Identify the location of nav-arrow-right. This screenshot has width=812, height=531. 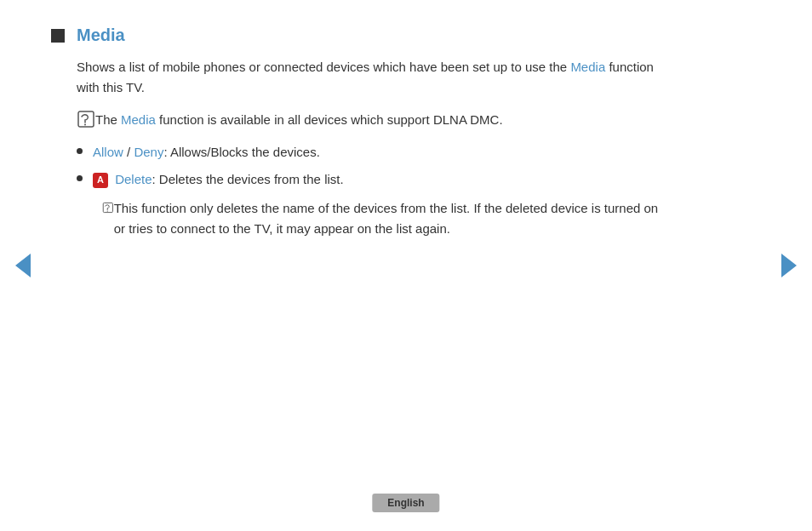
(789, 266).